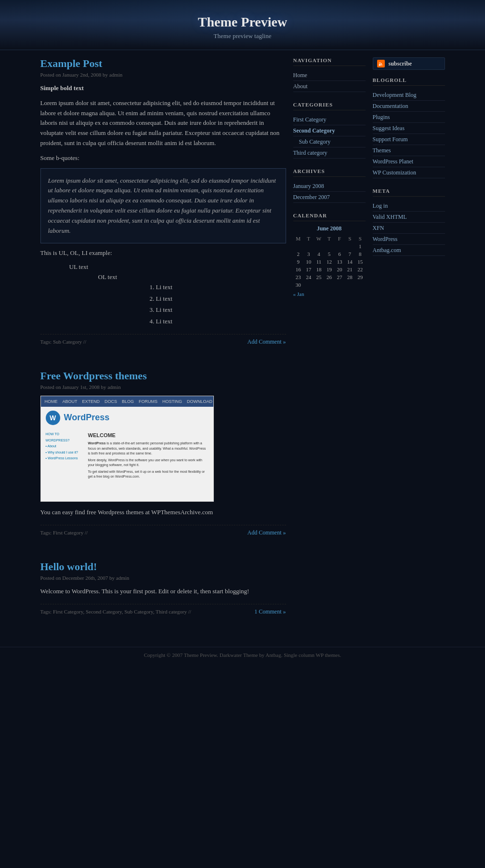 The image size is (485, 868). I want to click on meta-link-3: WordPress, so click(385, 239).